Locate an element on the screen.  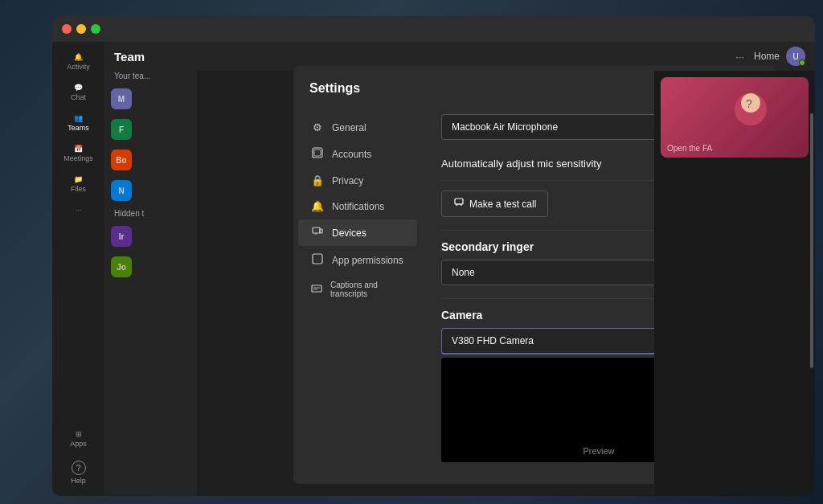
help-icon: ? is located at coordinates (79, 468).